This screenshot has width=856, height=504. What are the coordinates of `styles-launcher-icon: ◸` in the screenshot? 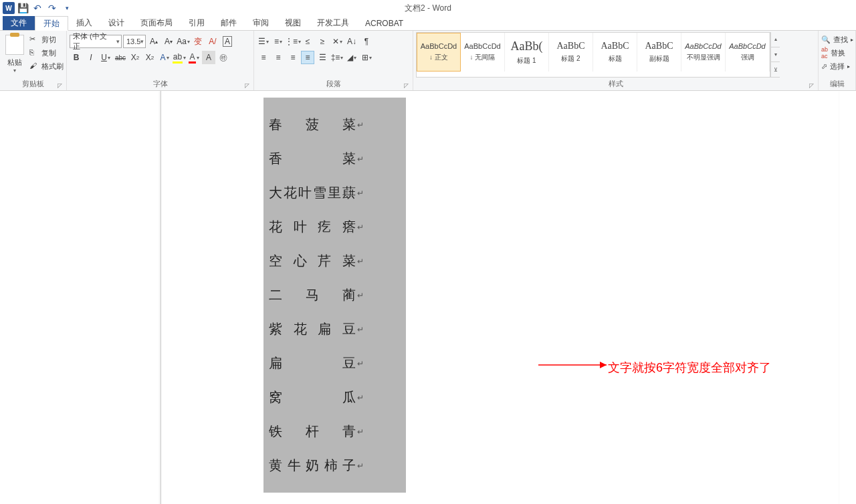 It's located at (812, 86).